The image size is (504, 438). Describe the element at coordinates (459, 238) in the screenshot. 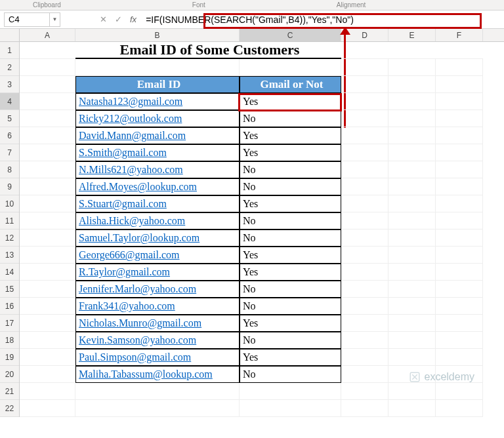

I see `cell-f12` at that location.